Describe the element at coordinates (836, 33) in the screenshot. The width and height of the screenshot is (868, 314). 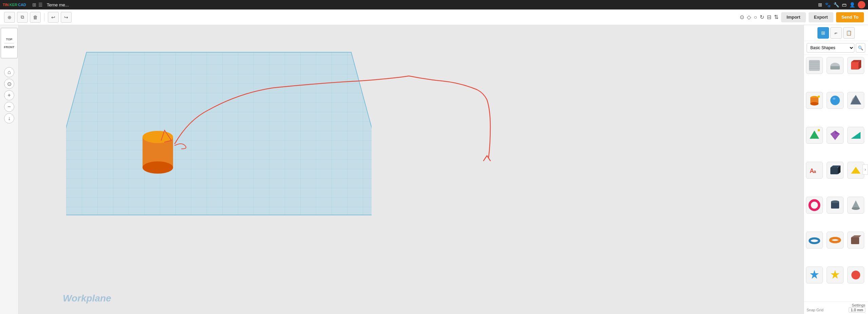
I see `panel-tab-corner: ⌐` at that location.